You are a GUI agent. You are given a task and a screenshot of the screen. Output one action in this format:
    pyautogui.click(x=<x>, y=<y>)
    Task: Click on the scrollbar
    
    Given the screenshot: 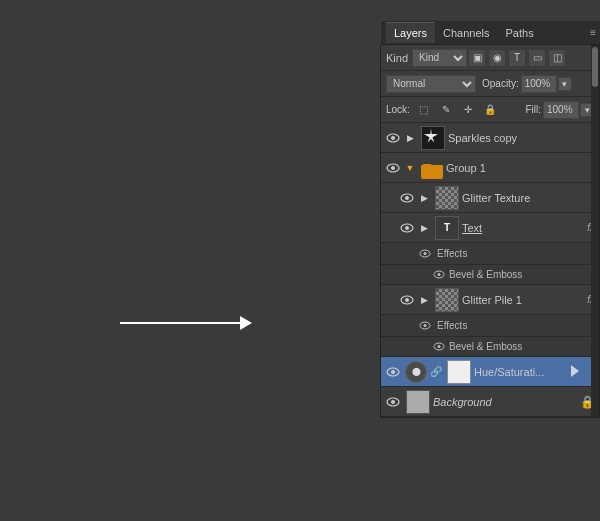 What is the action you would take?
    pyautogui.click(x=595, y=231)
    